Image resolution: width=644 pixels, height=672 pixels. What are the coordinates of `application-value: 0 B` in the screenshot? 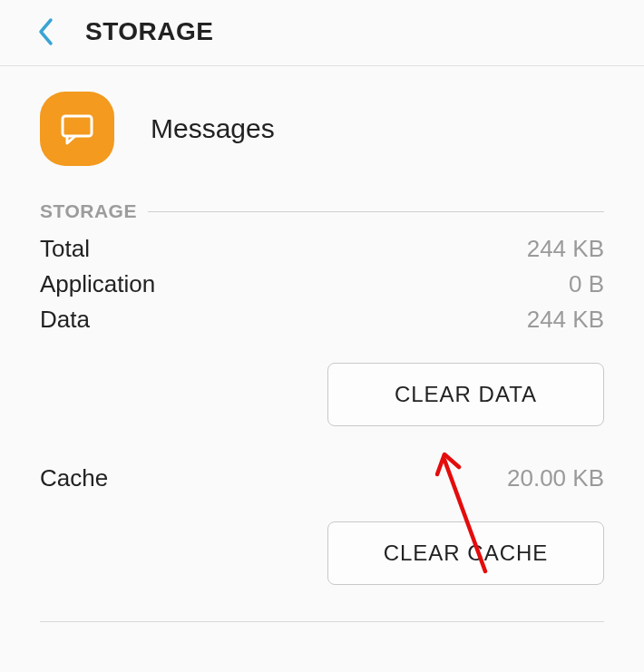 It's located at (586, 285).